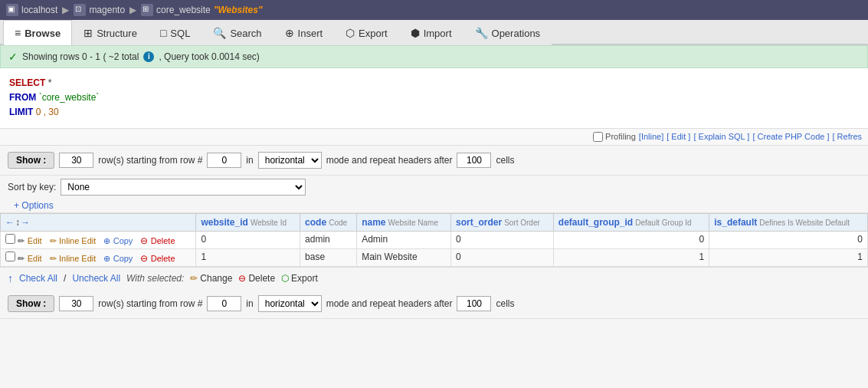  Describe the element at coordinates (123, 258) in the screenshot. I see `row1-copy-link: Copy` at that location.